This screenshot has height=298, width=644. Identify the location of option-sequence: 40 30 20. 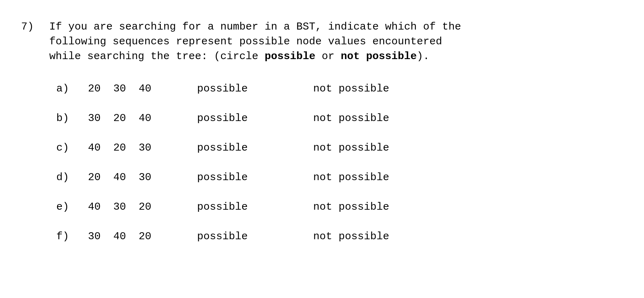
(143, 207).